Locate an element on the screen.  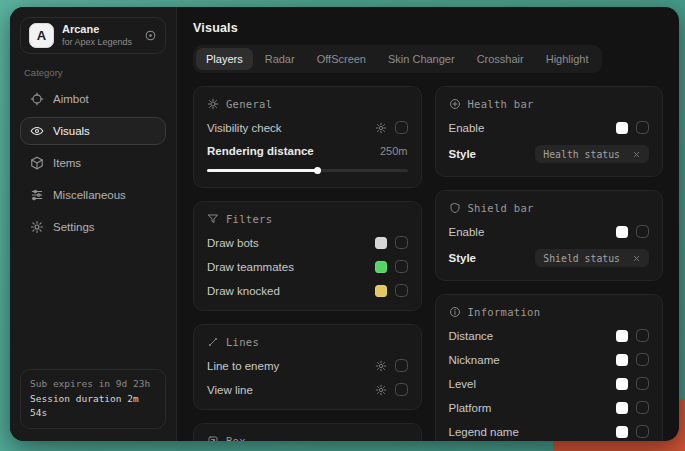
platform-checkbox is located at coordinates (642, 408).